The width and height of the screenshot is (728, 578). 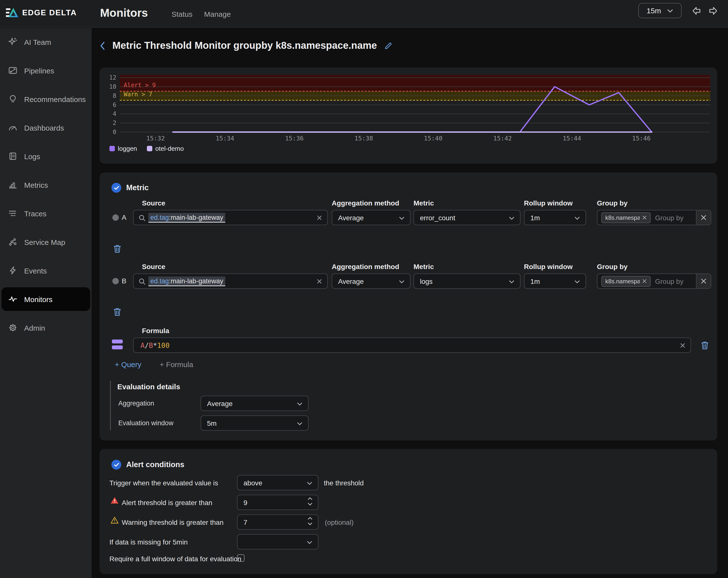 What do you see at coordinates (13, 99) in the screenshot?
I see `lightbulb-icon` at bounding box center [13, 99].